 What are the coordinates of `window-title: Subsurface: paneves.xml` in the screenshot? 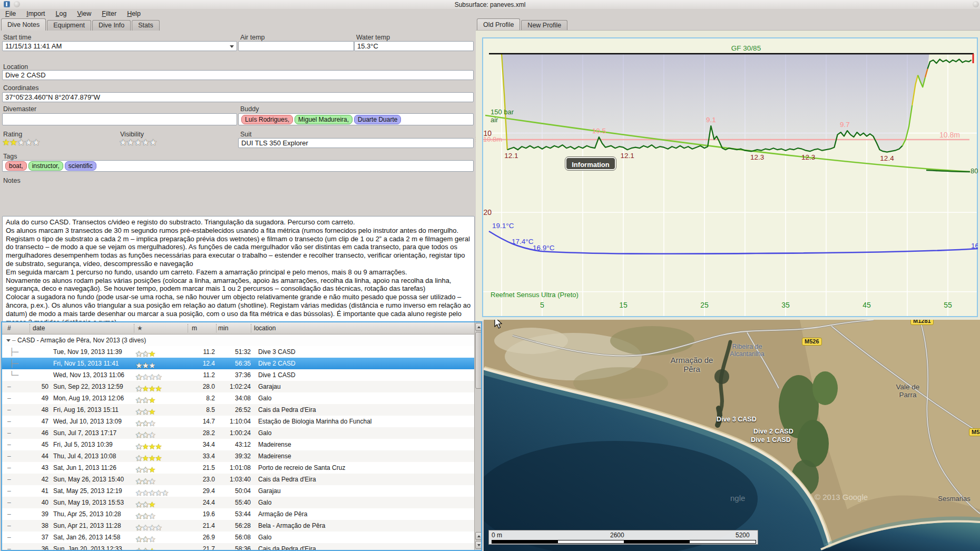 It's located at (490, 5).